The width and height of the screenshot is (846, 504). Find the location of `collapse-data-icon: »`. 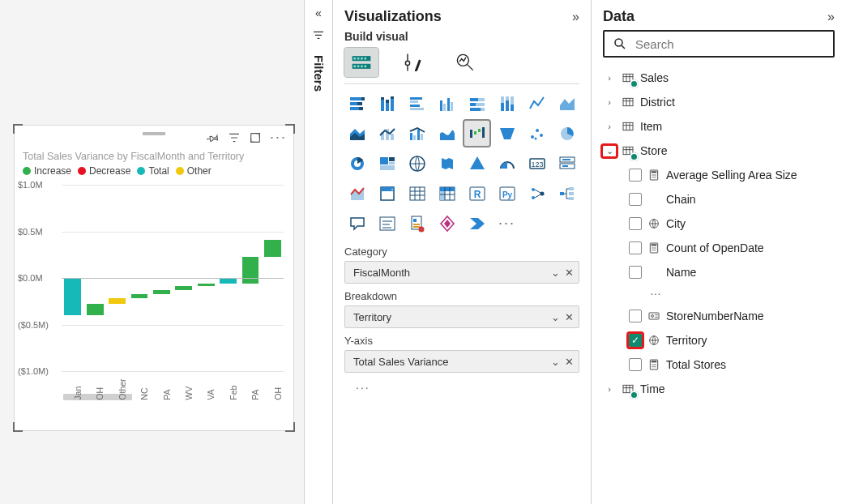

collapse-data-icon: » is located at coordinates (831, 17).